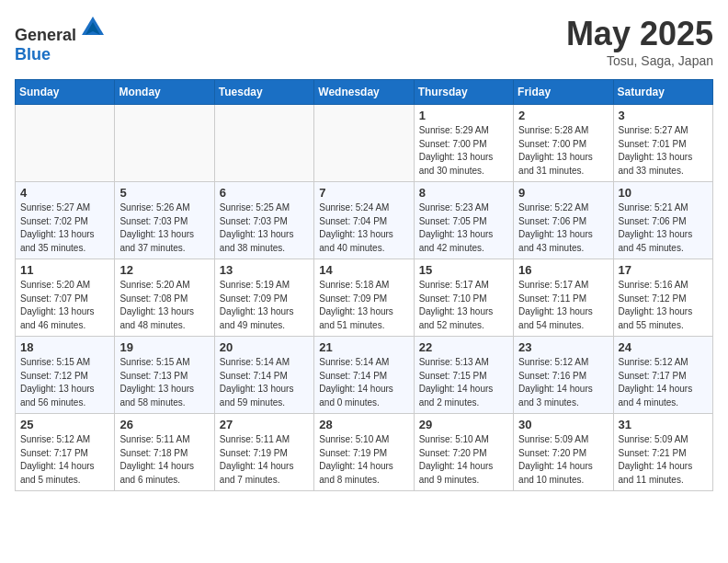  Describe the element at coordinates (563, 144) in the screenshot. I see `calendar-cell: 2Sunrise: 5:28 AM Sunset: 7:00 PM Daylig…` at that location.